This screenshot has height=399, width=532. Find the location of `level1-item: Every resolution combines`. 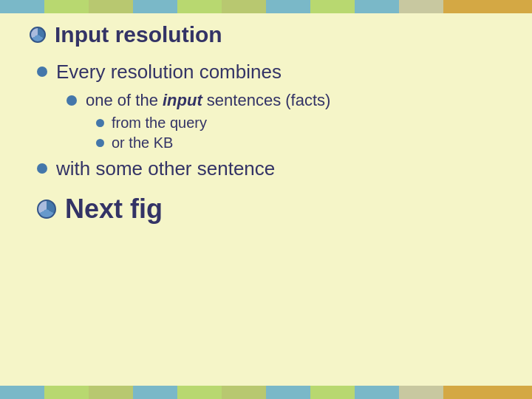

level1-item: Every resolution combines is located at coordinates (277, 72).